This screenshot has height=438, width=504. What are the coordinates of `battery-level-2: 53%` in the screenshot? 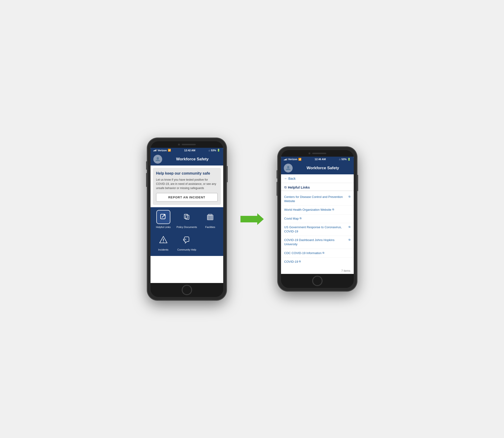 It's located at (344, 159).